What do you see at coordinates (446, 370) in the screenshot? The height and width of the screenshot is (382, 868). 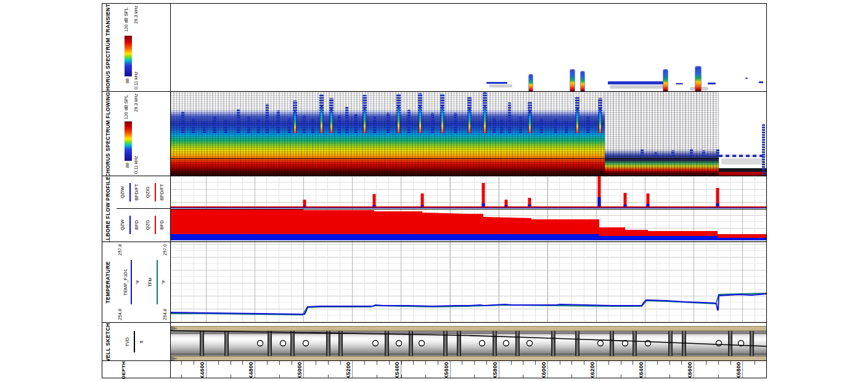 I see `depth-label: X5600` at bounding box center [446, 370].